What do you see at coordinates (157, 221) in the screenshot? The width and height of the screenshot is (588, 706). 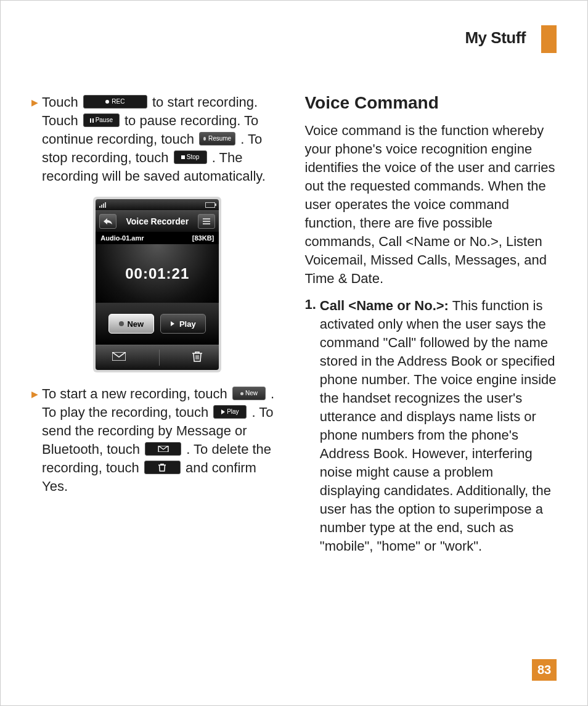 I see `phone-titlebar: Voice Recorder` at bounding box center [157, 221].